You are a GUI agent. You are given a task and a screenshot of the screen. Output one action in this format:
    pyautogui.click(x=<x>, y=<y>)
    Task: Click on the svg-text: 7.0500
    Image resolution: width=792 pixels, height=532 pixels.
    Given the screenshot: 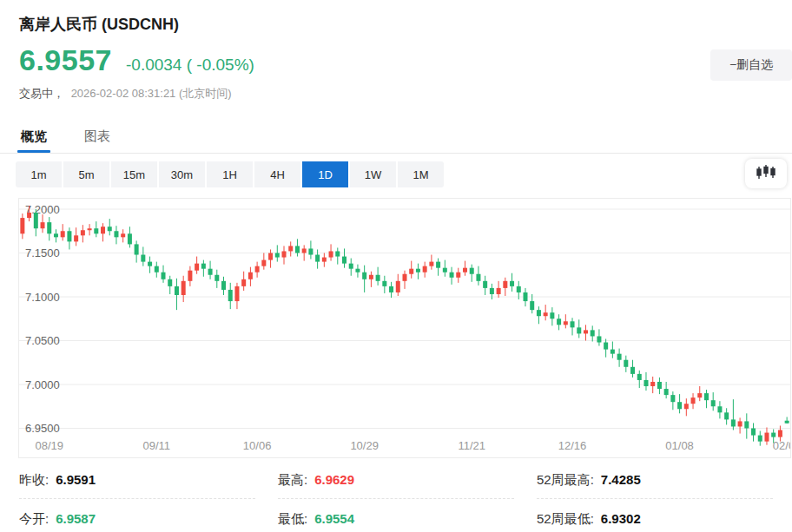 What is the action you would take?
    pyautogui.click(x=43, y=340)
    